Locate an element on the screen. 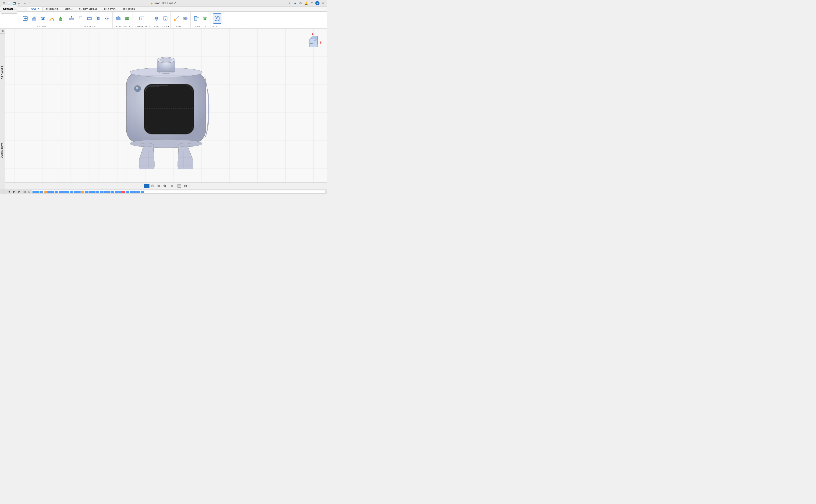  shell-btn is located at coordinates (89, 19).